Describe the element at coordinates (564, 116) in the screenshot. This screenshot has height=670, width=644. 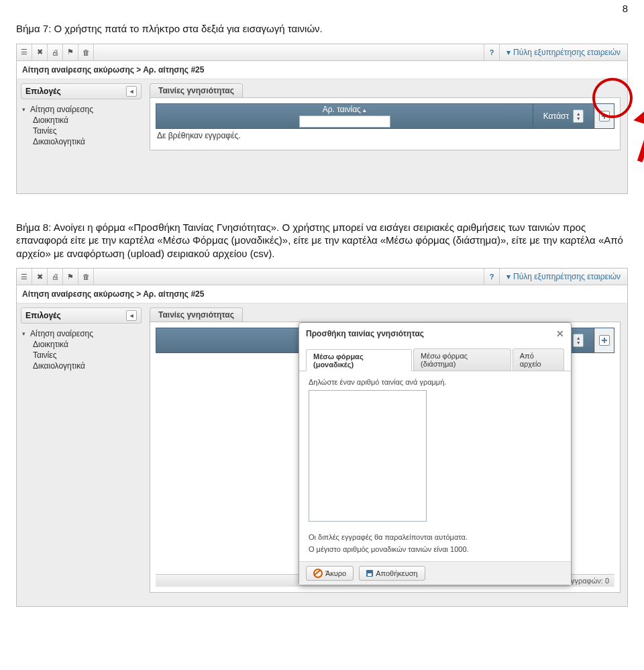
I see `grid-col-status: Κατάστ ▲▼` at that location.